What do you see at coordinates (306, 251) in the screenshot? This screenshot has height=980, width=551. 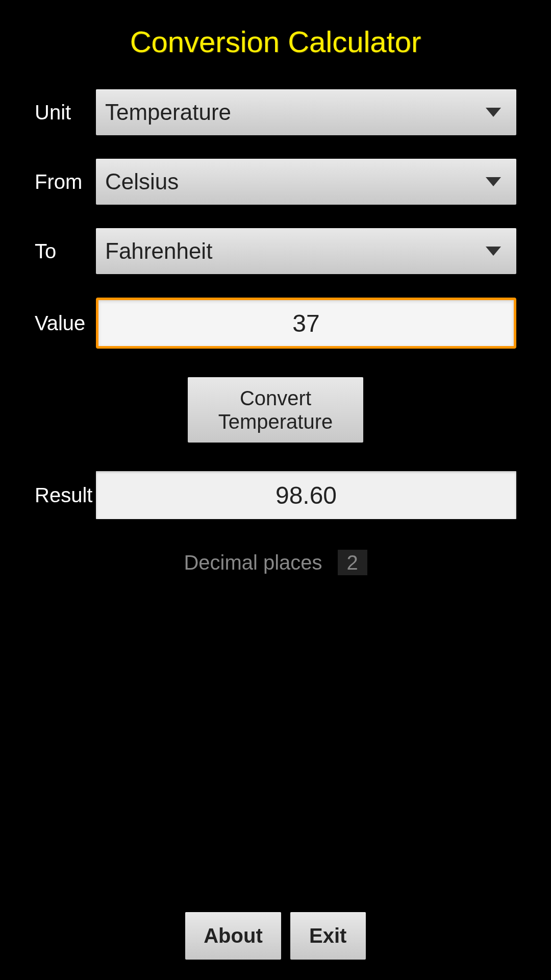 I see `to-dropdown: Fahrenheit` at bounding box center [306, 251].